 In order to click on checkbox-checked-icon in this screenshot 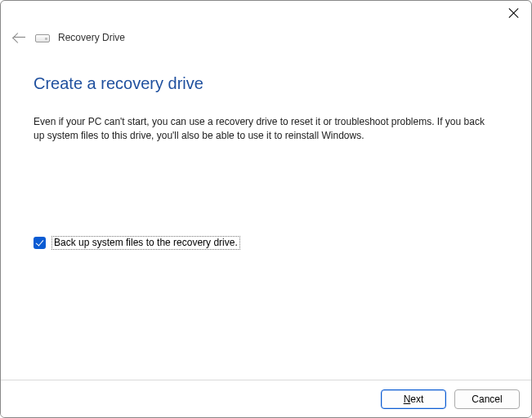, I will do `click(39, 243)`.